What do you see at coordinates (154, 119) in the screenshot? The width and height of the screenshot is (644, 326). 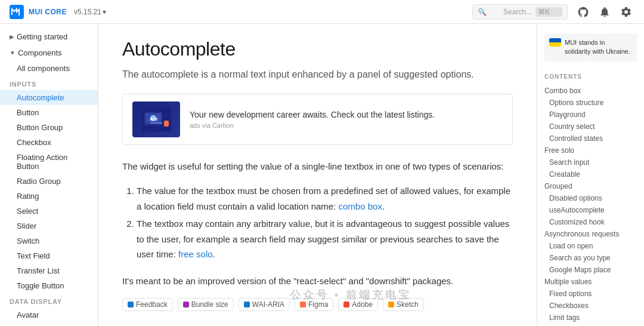 I see `svg-text: Aut` at bounding box center [154, 119].